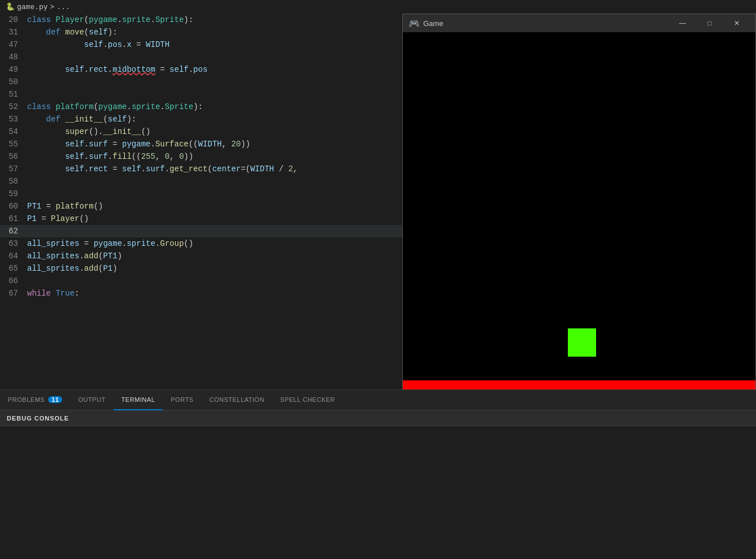  Describe the element at coordinates (710, 23) in the screenshot. I see `window-controls: — □ ✕` at that location.